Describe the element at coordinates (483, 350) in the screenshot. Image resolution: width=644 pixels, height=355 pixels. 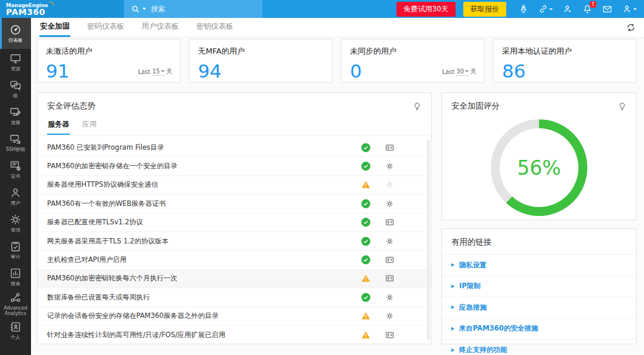
I see `link-label: 终止支持的功能` at that location.